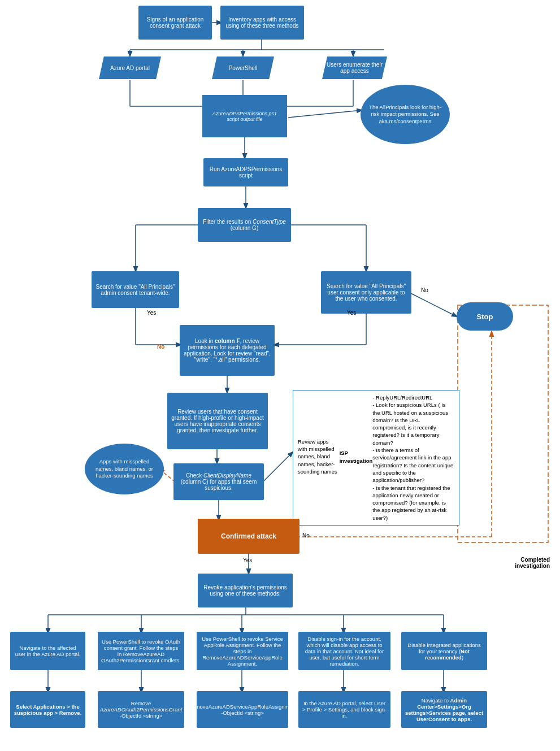 This screenshot has width=560, height=751. What do you see at coordinates (366, 293) in the screenshot?
I see `search-user-box: Search for value "All Principals" user c…` at bounding box center [366, 293].